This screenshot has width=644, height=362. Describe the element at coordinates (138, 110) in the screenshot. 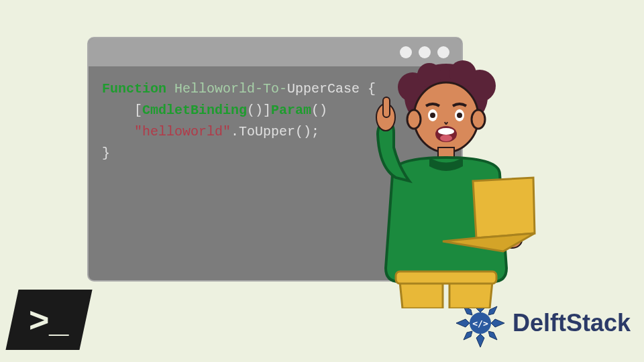

I see `code-bracket: [` at that location.